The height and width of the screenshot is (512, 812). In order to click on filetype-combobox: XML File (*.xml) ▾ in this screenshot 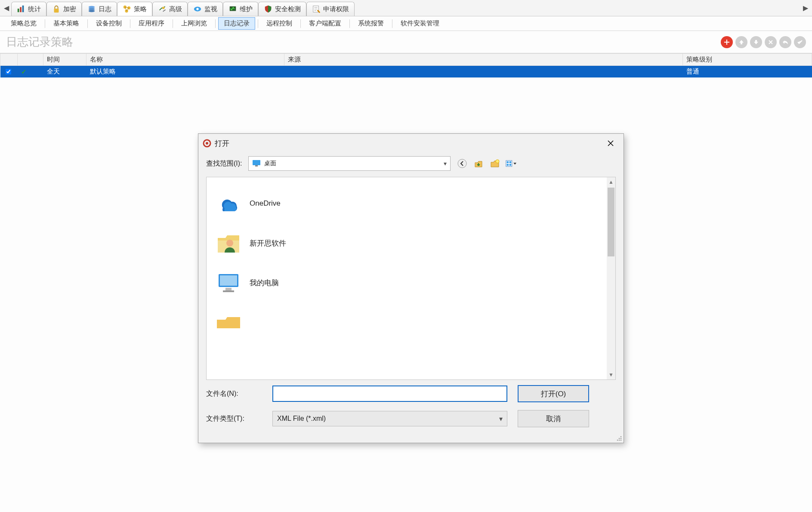, I will do `click(390, 419)`.